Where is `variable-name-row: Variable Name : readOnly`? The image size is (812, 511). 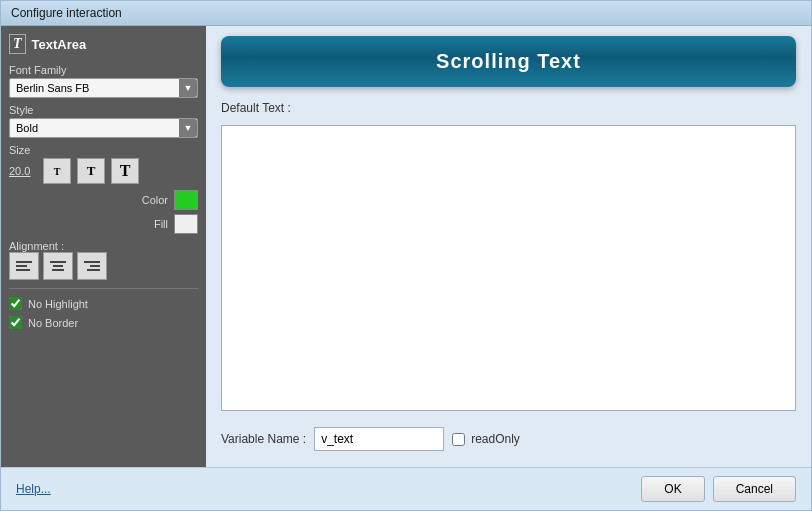 variable-name-row: Variable Name : readOnly is located at coordinates (508, 439).